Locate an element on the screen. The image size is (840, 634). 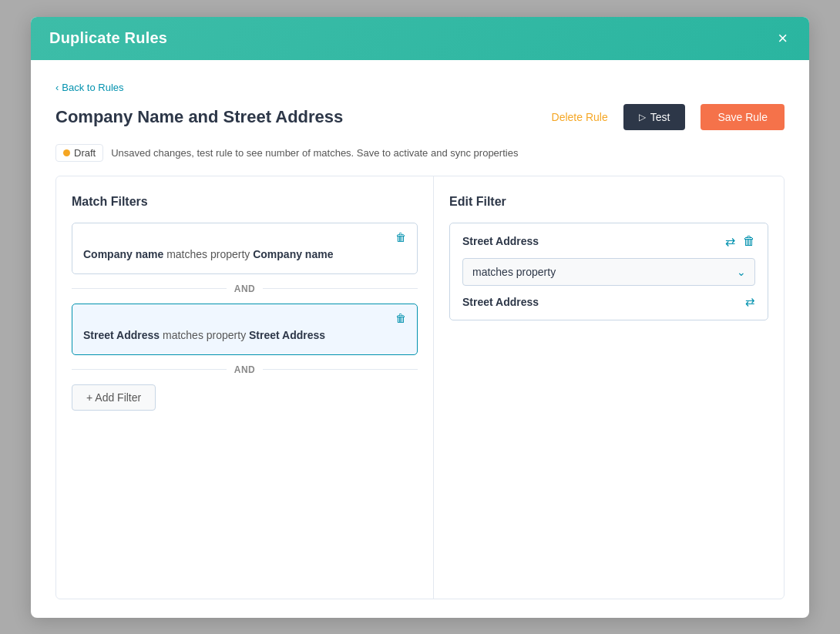
back-arrow-icon: ‹ is located at coordinates (57, 88).